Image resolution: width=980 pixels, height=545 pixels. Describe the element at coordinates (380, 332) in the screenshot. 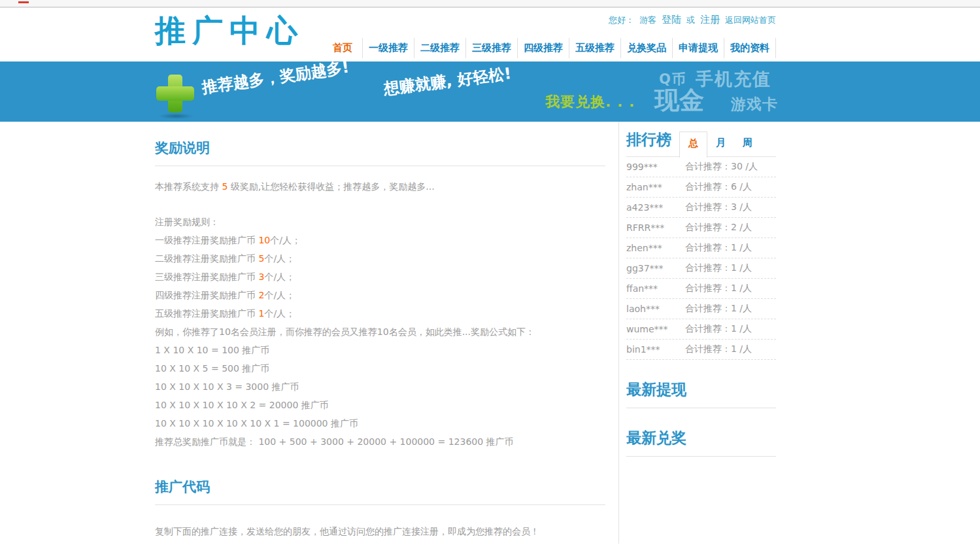

I see `example-line: 例如，你推荐了10名会员注册，而你推荐的会员又推荐10名会员，如此类推...奖励…` at that location.